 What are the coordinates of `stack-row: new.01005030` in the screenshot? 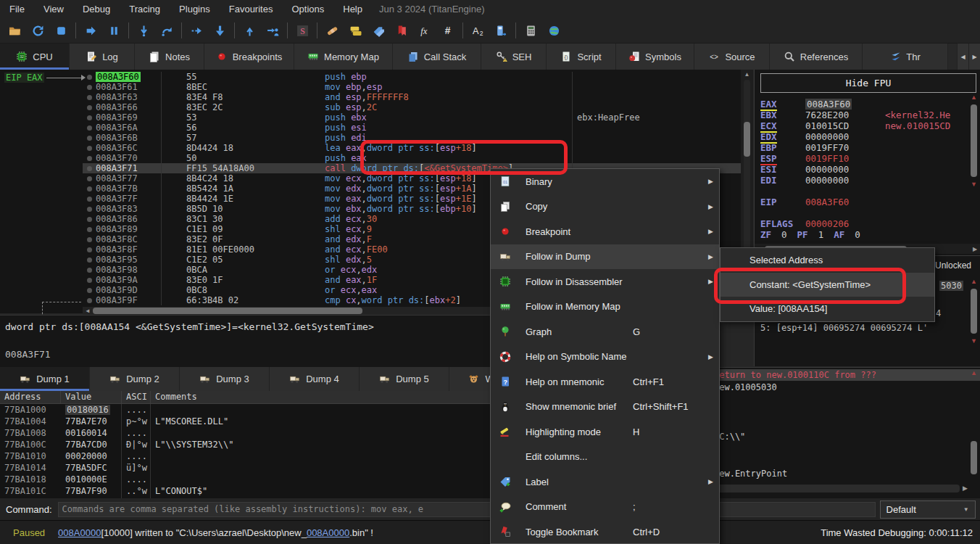 It's located at (847, 387).